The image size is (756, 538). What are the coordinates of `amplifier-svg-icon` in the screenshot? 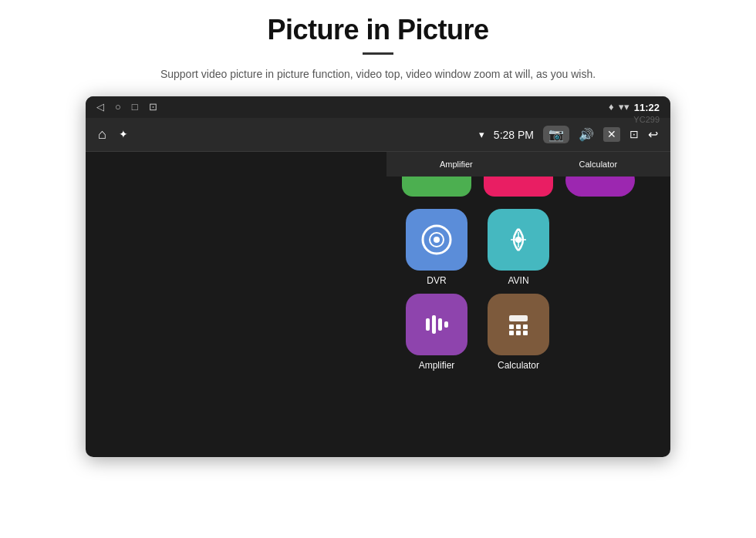 It's located at (437, 324).